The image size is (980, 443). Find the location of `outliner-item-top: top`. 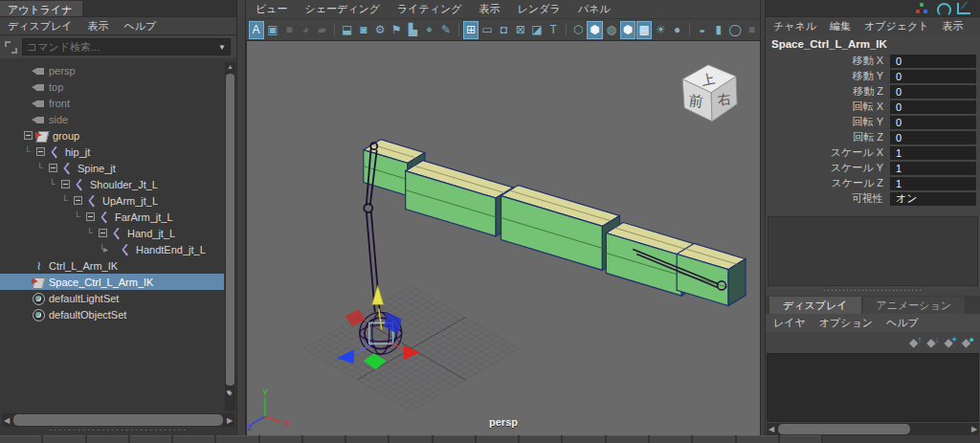

outliner-item-top: top is located at coordinates (112, 86).